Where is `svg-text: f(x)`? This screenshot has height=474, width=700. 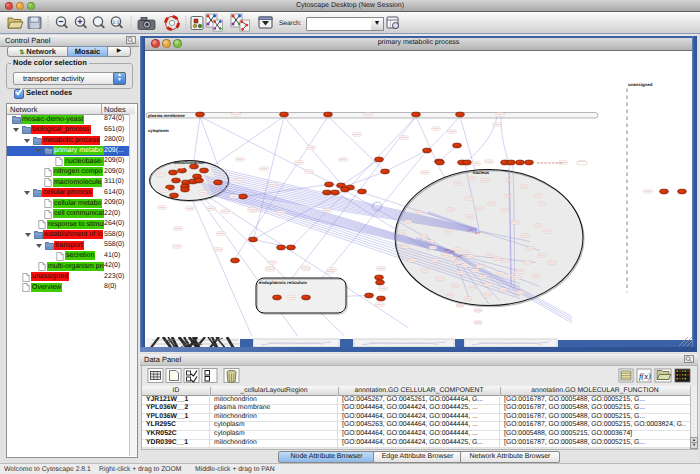 svg-text: f(x) is located at coordinates (645, 376).